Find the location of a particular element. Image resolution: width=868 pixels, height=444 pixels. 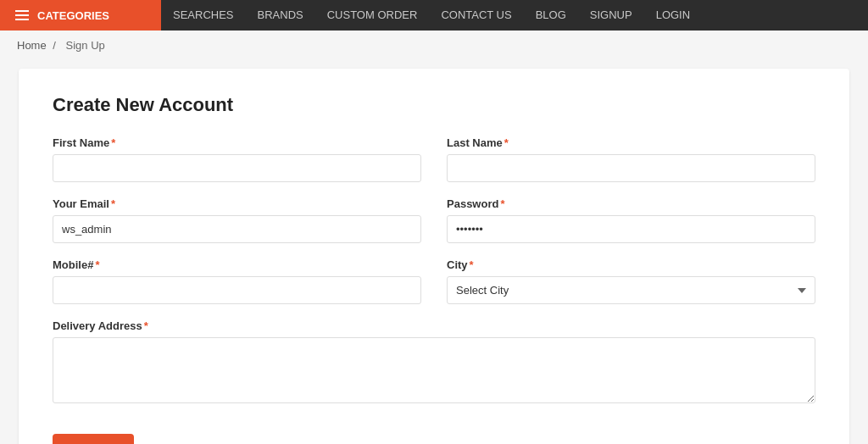

city-group: City* Select City is located at coordinates (631, 281).